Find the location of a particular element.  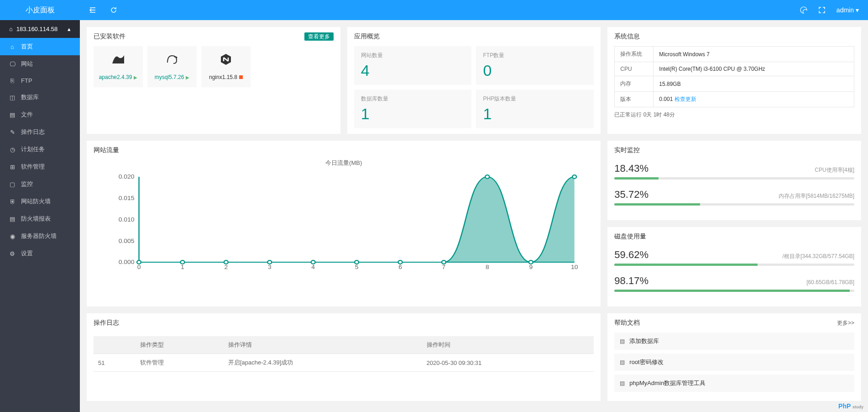

svg-text: 6 is located at coordinates (400, 267).